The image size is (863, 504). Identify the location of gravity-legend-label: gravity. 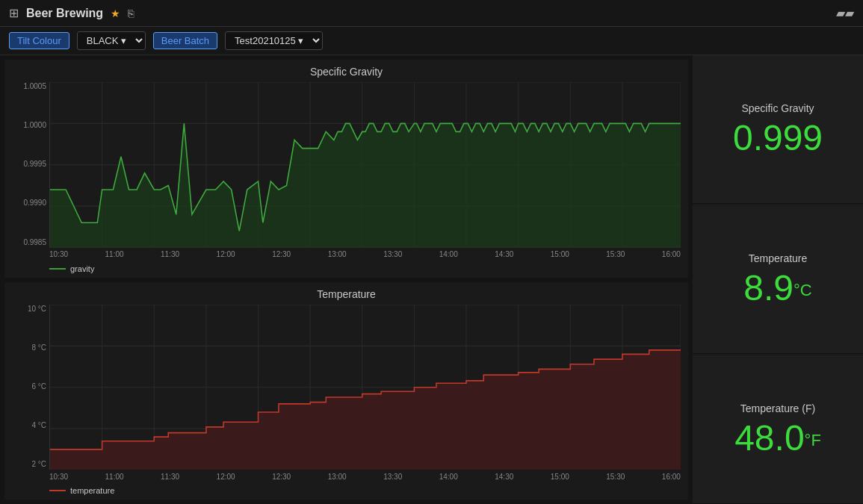
(82, 269).